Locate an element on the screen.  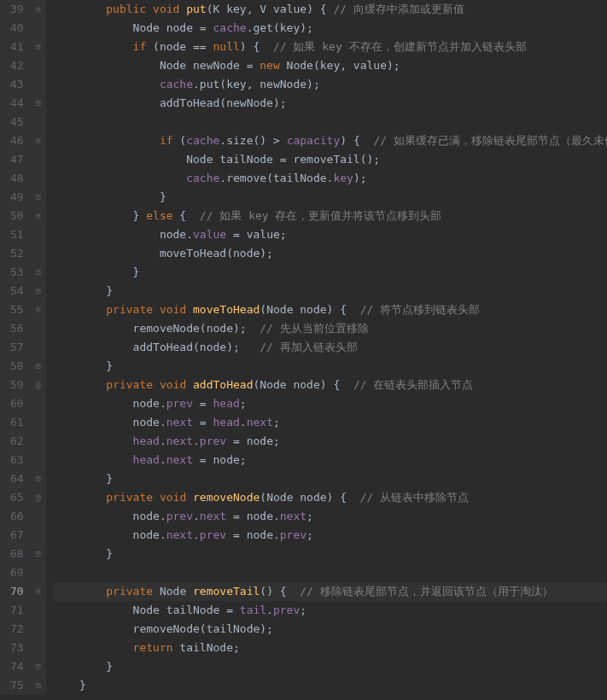
line-number: 69 is located at coordinates (17, 573).